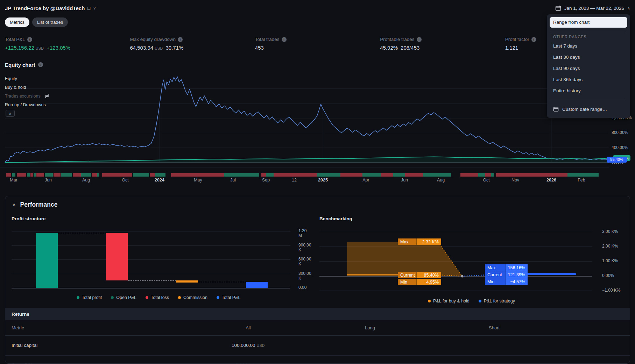 This screenshot has height=364, width=635. What do you see at coordinates (243, 363) in the screenshot?
I see `value-part: +3,834.14` at bounding box center [243, 363].